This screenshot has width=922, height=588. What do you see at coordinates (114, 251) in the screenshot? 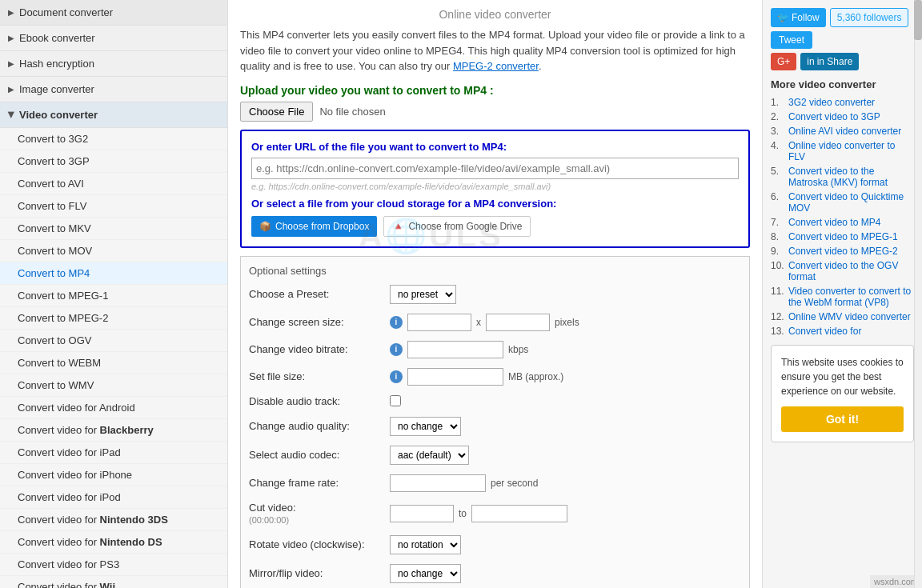
I see `sidebar-item-mov: Convert to MOV` at bounding box center [114, 251].